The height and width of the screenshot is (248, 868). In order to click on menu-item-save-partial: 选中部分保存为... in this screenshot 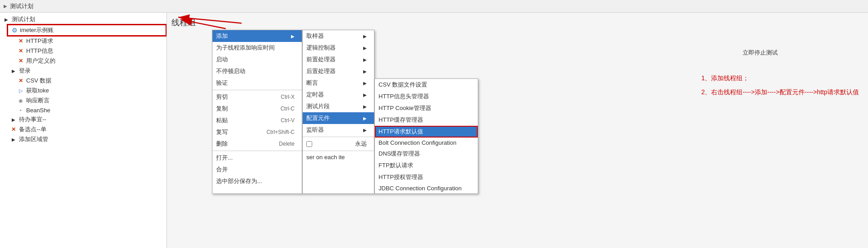, I will do `click(257, 181)`.